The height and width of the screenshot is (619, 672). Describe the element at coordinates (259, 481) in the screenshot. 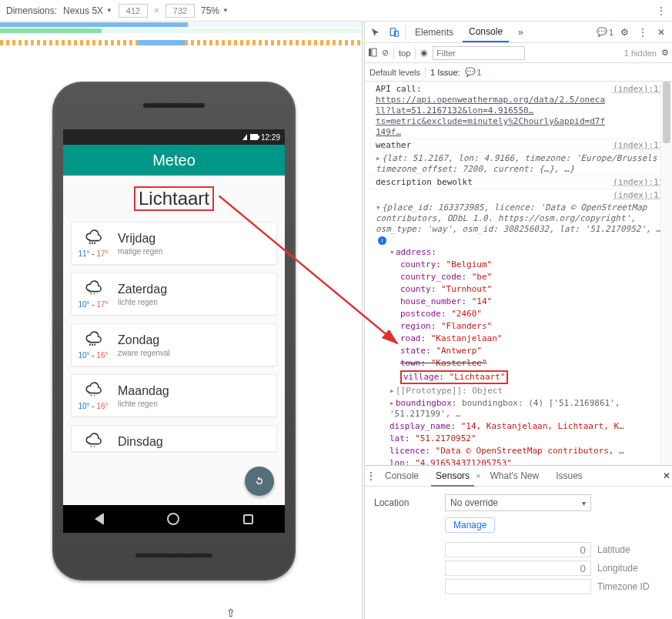

I see `fab-refresh` at that location.